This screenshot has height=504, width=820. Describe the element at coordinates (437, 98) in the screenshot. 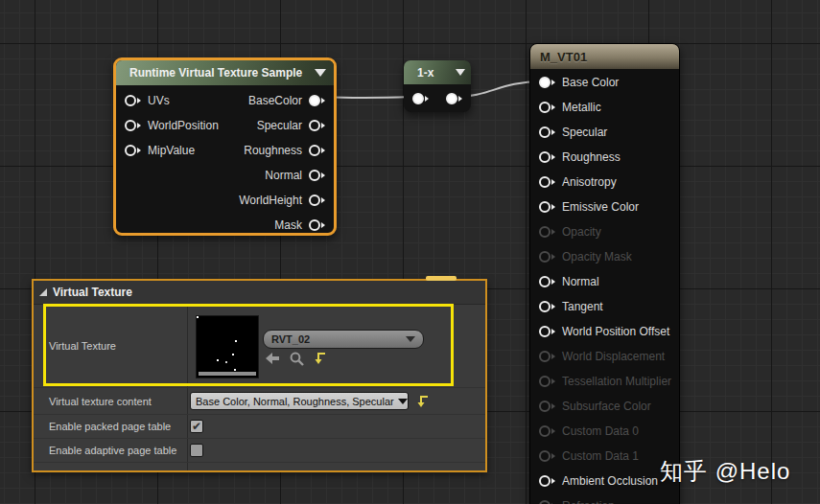

I see `node-body` at that location.